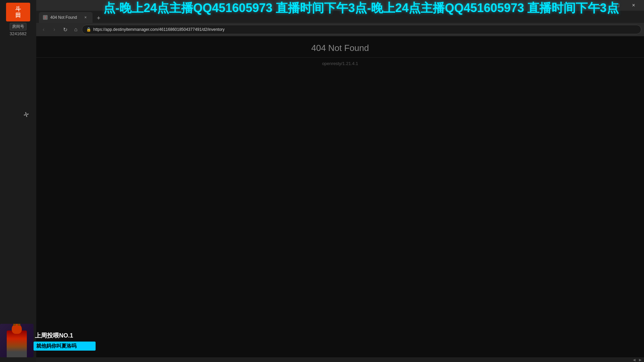  What do you see at coordinates (340, 5) in the screenshot?
I see `title-bar: — □ ×` at bounding box center [340, 5].